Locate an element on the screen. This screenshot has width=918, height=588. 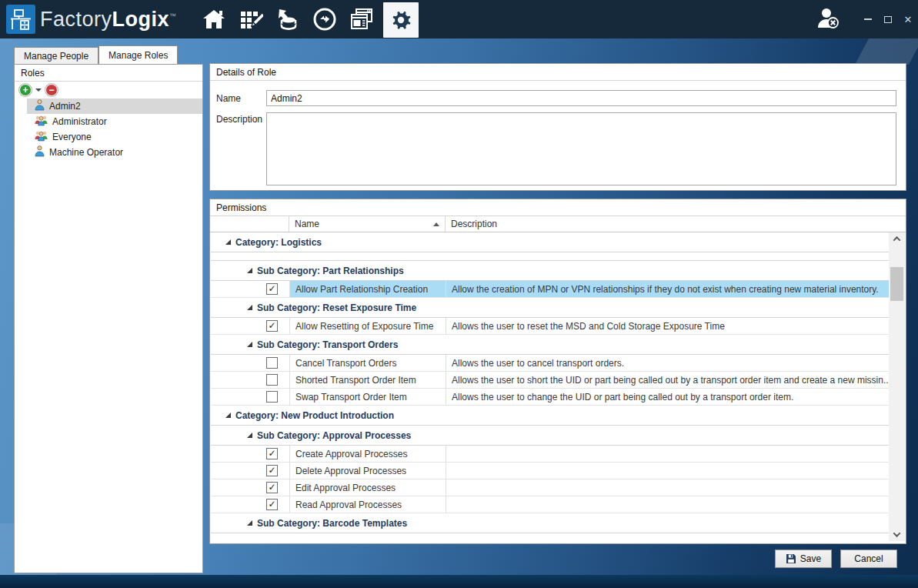
person-icon is located at coordinates (40, 152).